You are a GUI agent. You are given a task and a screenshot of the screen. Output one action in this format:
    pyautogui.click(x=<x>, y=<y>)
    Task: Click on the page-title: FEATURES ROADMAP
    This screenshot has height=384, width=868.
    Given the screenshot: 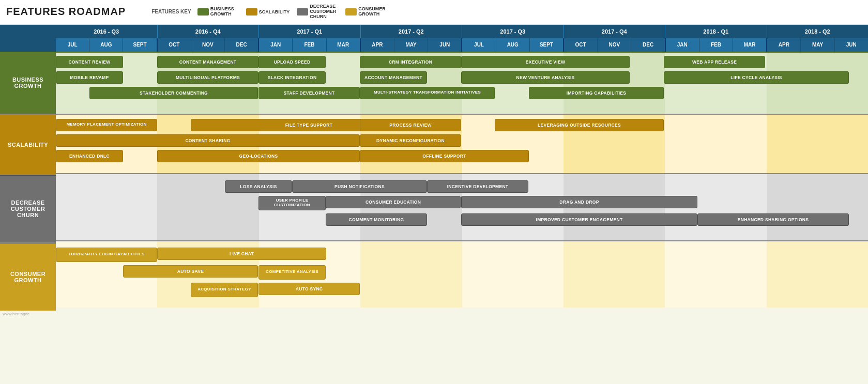 What is the action you would take?
    pyautogui.click(x=66, y=11)
    